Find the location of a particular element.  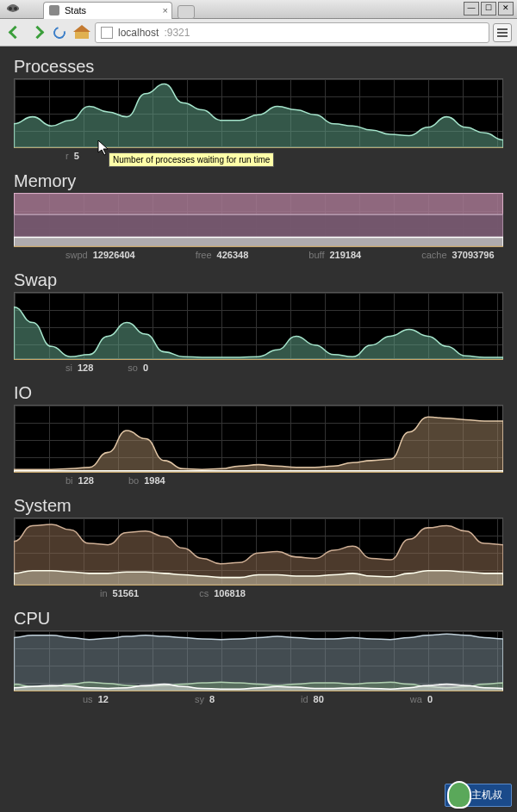

metric-us: us12 is located at coordinates (96, 699).